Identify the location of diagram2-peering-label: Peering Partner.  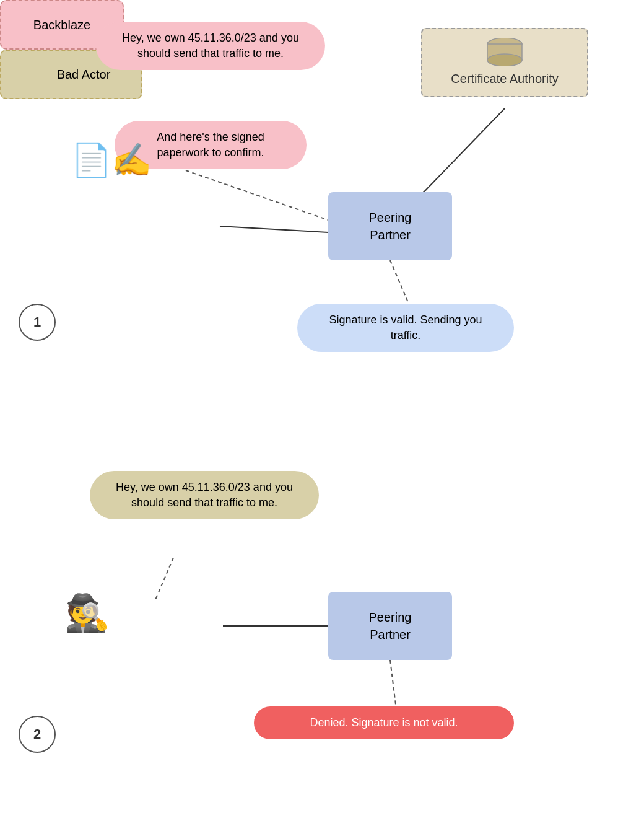
(390, 626).